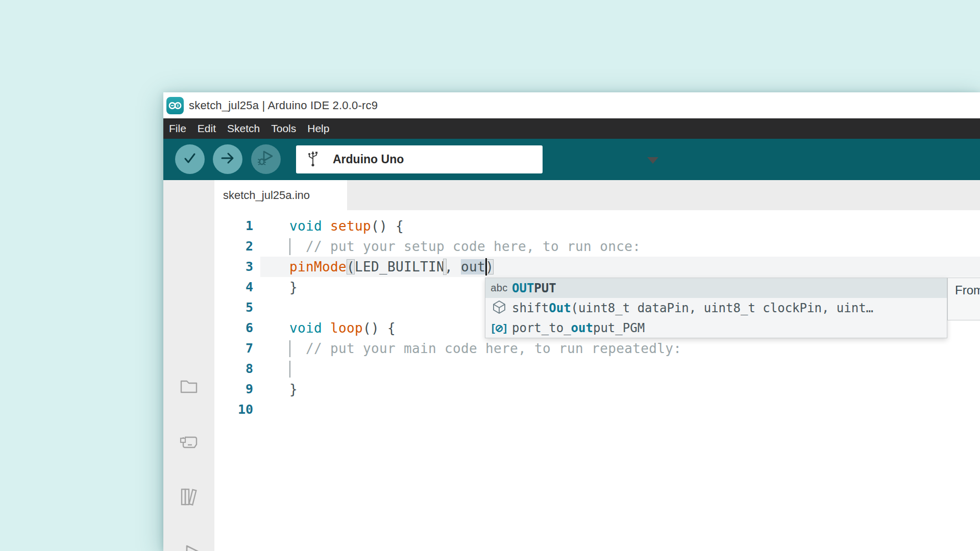 The width and height of the screenshot is (980, 551). I want to click on tab-label: sketch_jul25a.ino, so click(281, 195).